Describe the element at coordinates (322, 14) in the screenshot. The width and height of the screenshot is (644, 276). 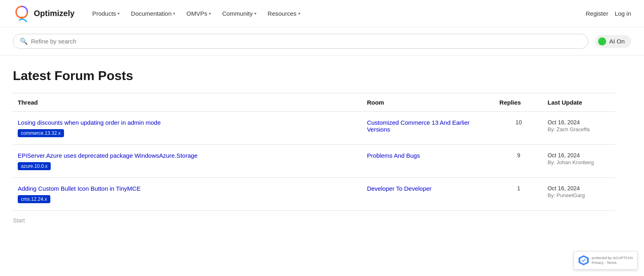
I see `navbar: Optimizely Products ▾ Documentation ▾ OM…` at that location.